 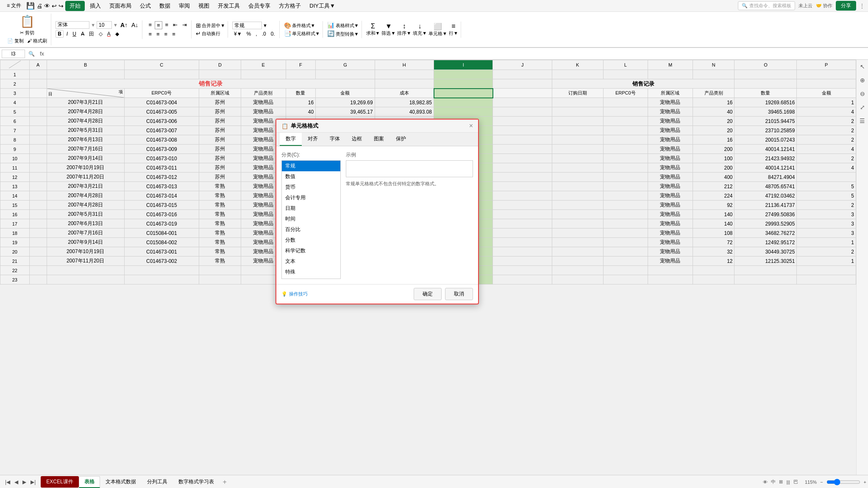 I want to click on increase-font-btn: A↑, so click(x=124, y=25).